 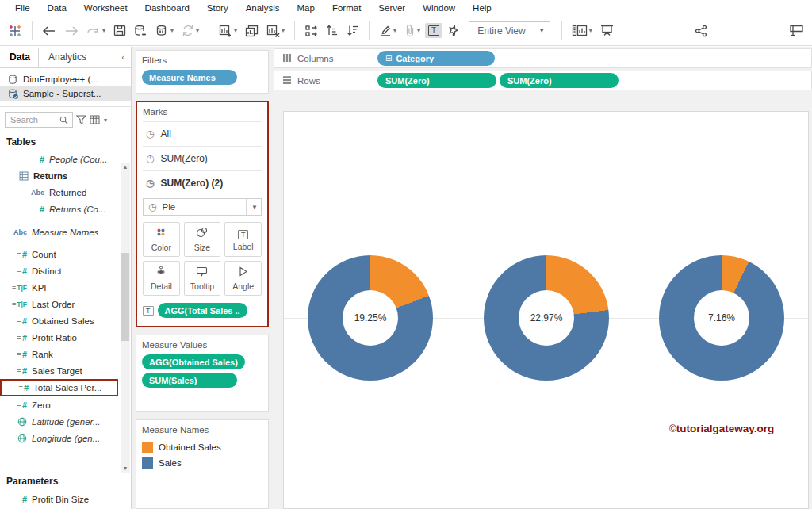 I want to click on hash-icon: #, so click(x=34, y=209).